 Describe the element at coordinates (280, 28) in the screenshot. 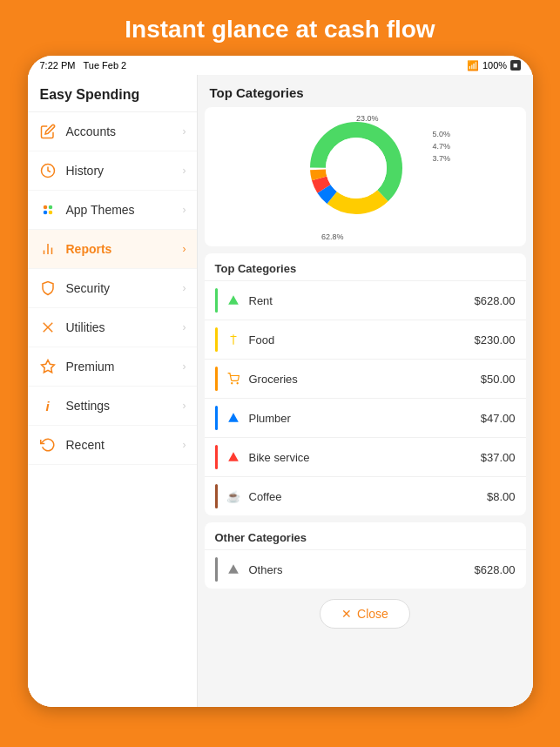

I see `header-title: Instant glance at cash flow` at that location.